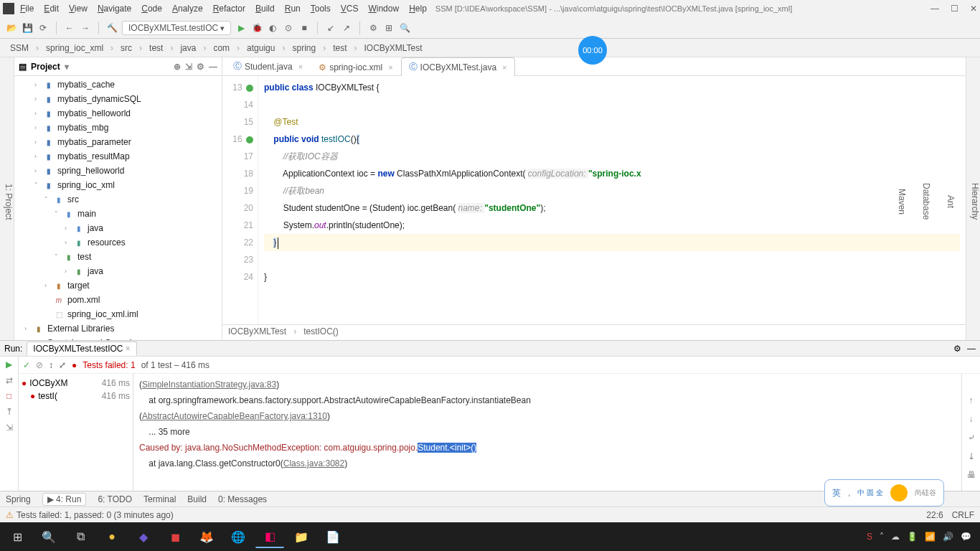 The height and width of the screenshot is (551, 980). What do you see at coordinates (9, 364) in the screenshot?
I see `rerun-icon: ▶` at bounding box center [9, 364].